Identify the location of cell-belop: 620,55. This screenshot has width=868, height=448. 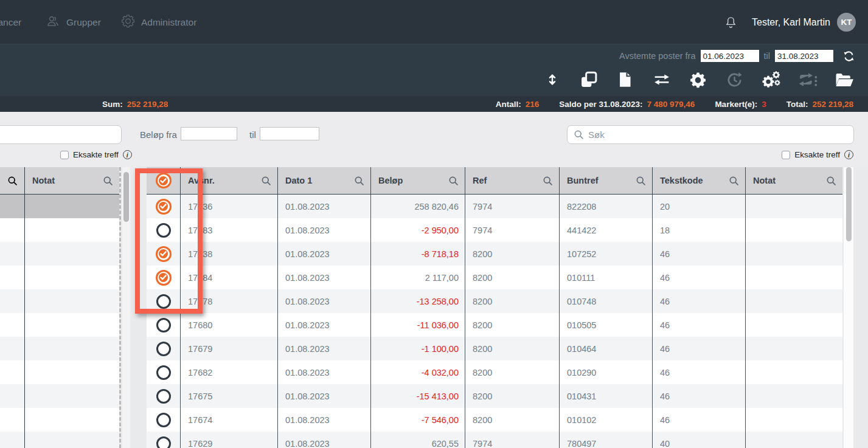
(418, 440).